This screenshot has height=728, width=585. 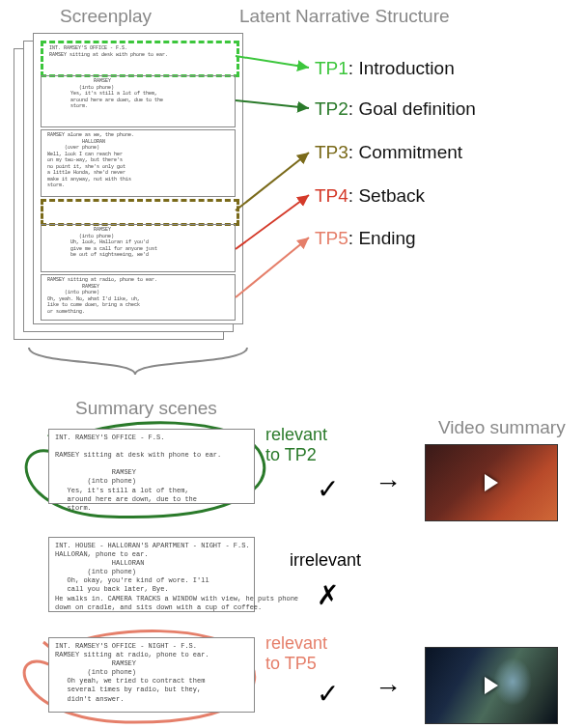 I want to click on tp3-label: TP3: Commitment, so click(x=388, y=153).